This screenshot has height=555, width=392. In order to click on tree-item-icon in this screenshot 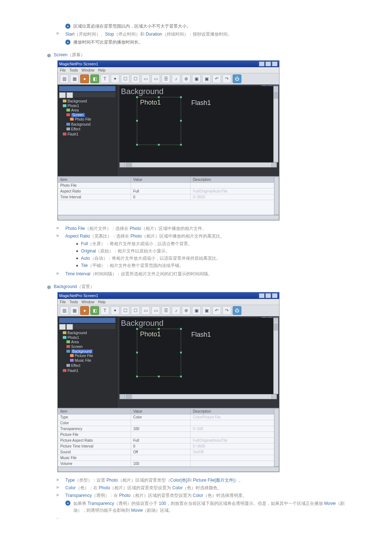, I will do `click(72, 360)`.